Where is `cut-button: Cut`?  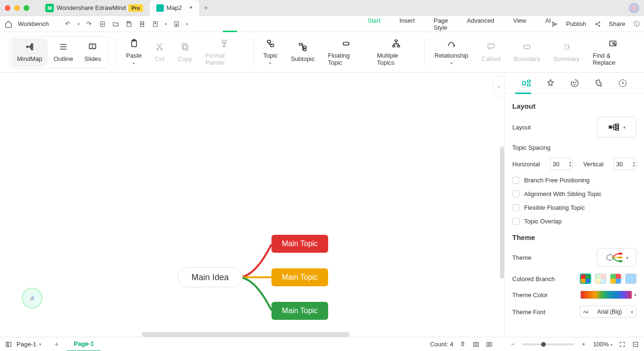
cut-button: Cut is located at coordinates (160, 52).